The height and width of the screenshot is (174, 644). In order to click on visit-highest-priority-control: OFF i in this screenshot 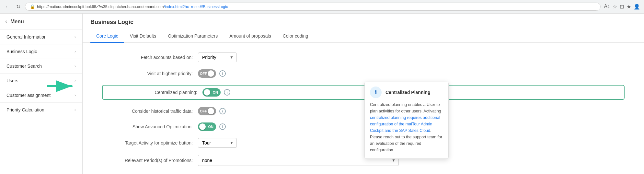, I will do `click(212, 74)`.